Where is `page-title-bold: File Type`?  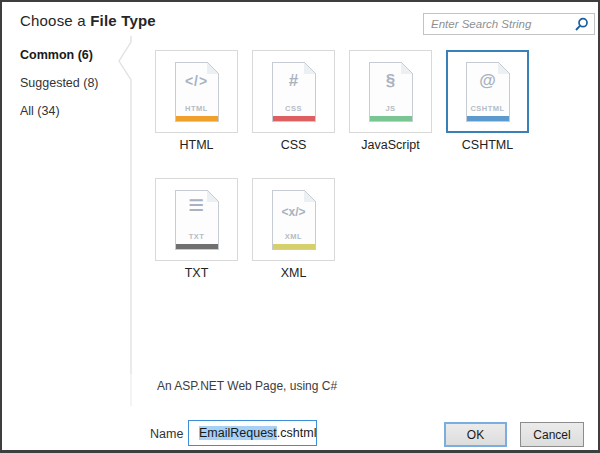 page-title-bold: File Type is located at coordinates (123, 20).